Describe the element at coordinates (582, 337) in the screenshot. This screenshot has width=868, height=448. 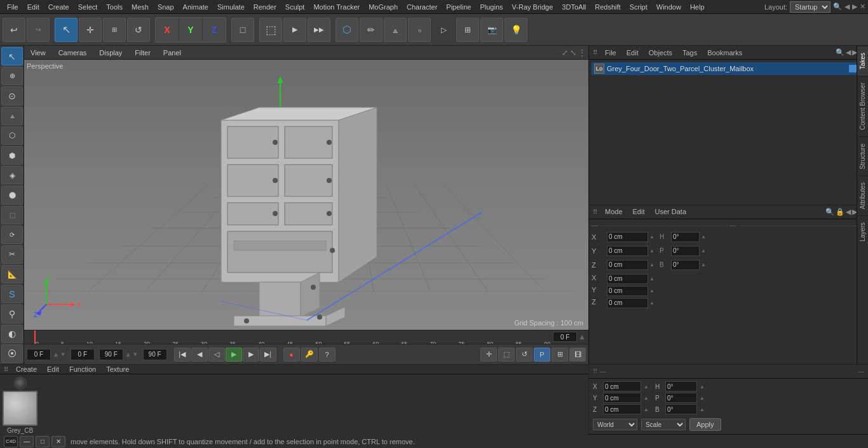
I see `timeline-arrow-up: ▲` at that location.